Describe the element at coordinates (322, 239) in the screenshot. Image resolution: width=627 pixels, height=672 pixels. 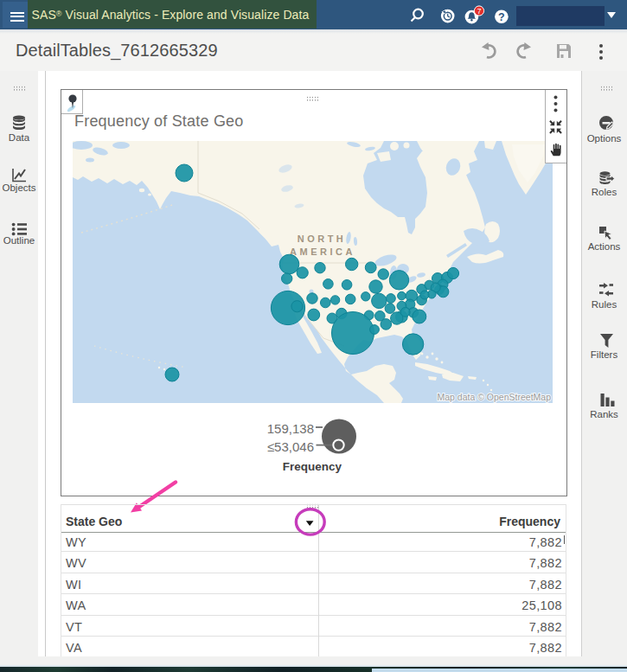
I see `svg-text: NORTH` at that location.